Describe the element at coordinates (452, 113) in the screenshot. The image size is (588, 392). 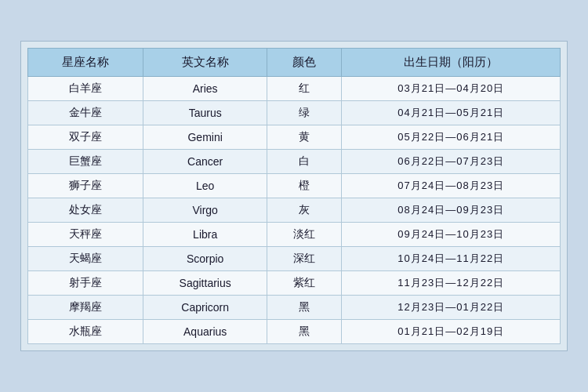
I see `cell-dates: 04月21日—05月21日` at that location.